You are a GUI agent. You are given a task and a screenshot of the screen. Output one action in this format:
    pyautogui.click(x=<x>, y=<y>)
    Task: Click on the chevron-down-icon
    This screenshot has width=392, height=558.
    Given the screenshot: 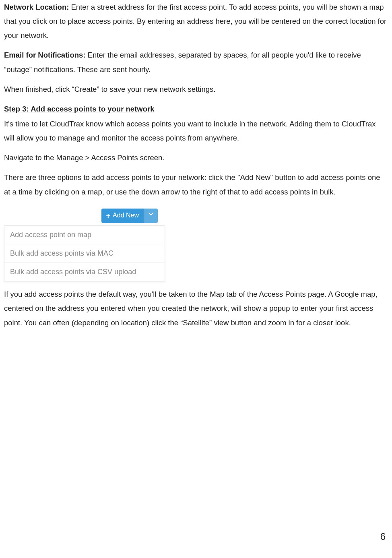 What is the action you would take?
    pyautogui.click(x=151, y=216)
    